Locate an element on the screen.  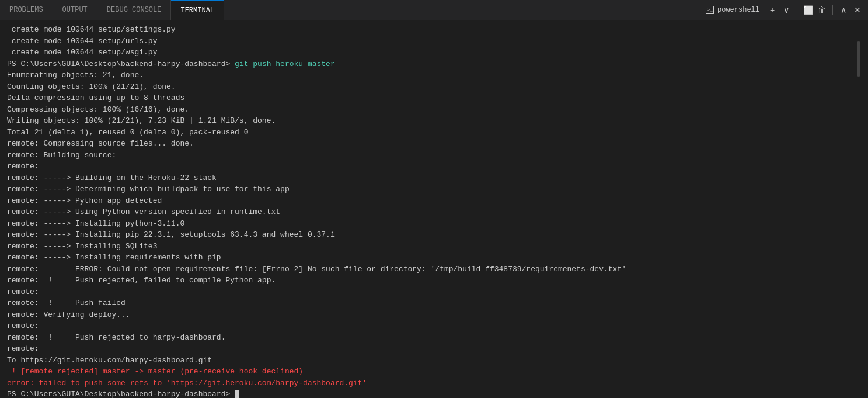
terminal-line: To https://git.heroku.com/harpy-dashboar… is located at coordinates (432, 361).